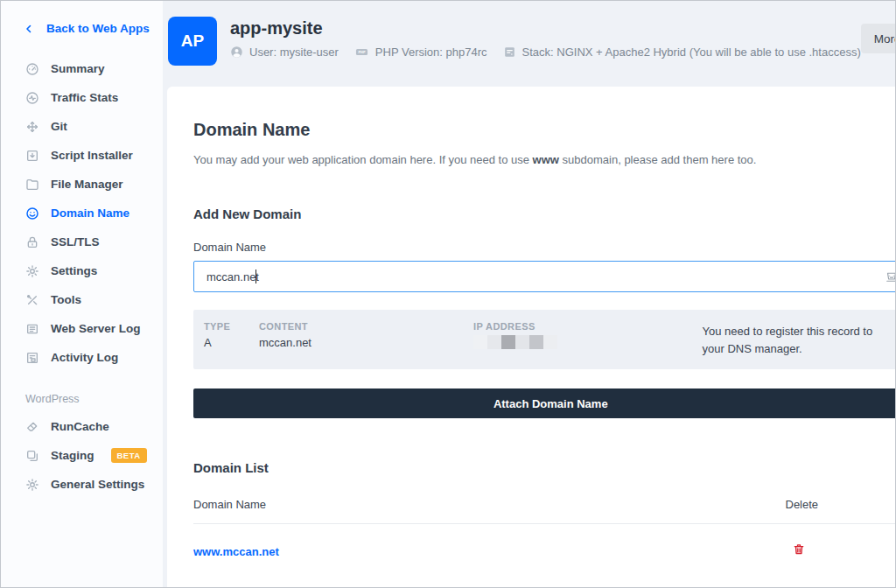  I want to click on sidebar-item-git: Git, so click(82, 126).